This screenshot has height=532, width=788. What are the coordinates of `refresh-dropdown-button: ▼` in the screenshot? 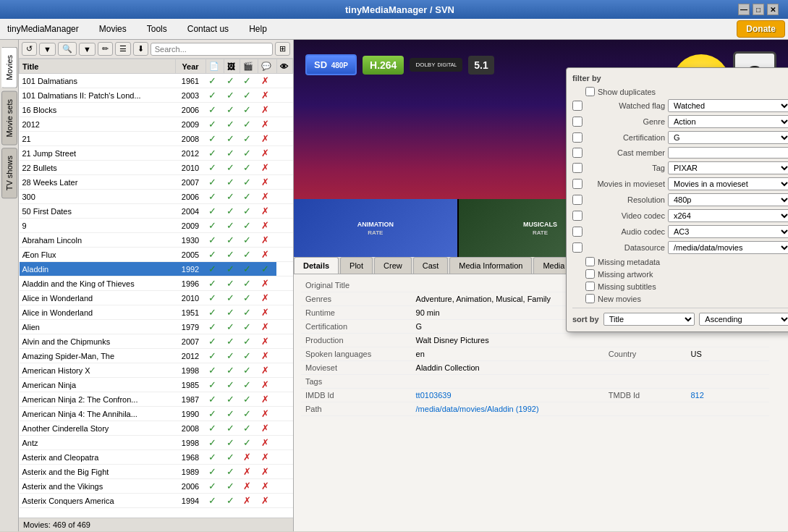 It's located at (48, 49).